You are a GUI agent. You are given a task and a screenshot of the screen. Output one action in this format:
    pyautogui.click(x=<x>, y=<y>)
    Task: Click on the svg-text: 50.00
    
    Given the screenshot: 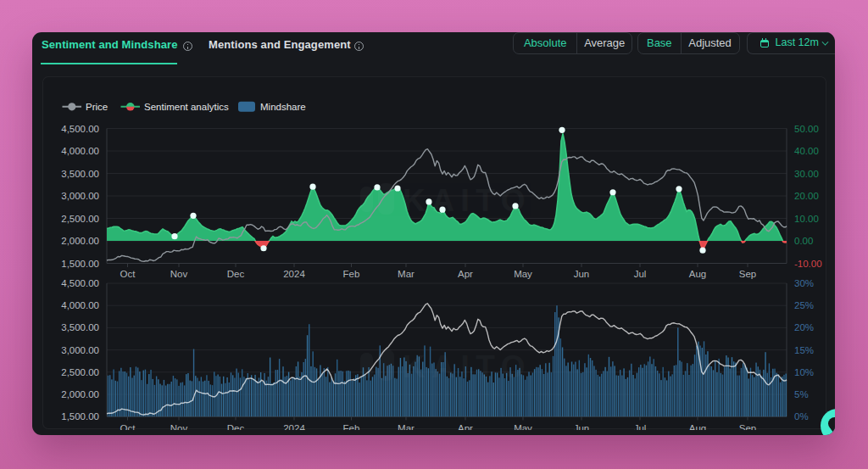 What is the action you would take?
    pyautogui.click(x=807, y=129)
    